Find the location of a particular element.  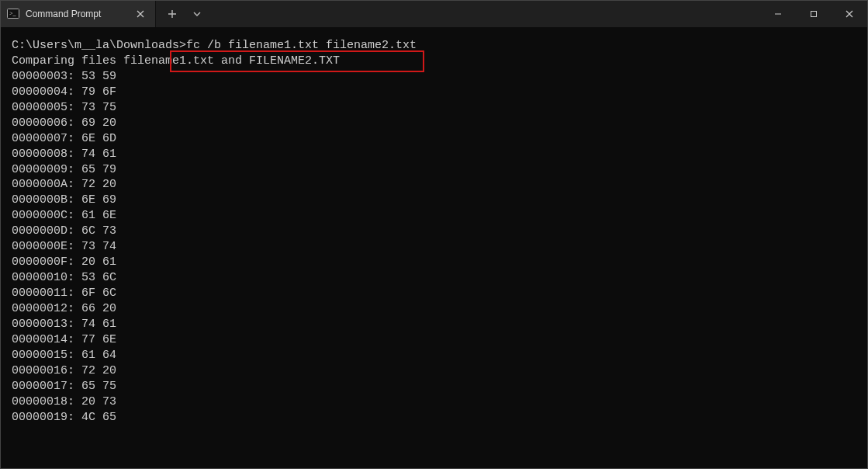

tab-command-prompt: >_ Command Prompt is located at coordinates (78, 14).